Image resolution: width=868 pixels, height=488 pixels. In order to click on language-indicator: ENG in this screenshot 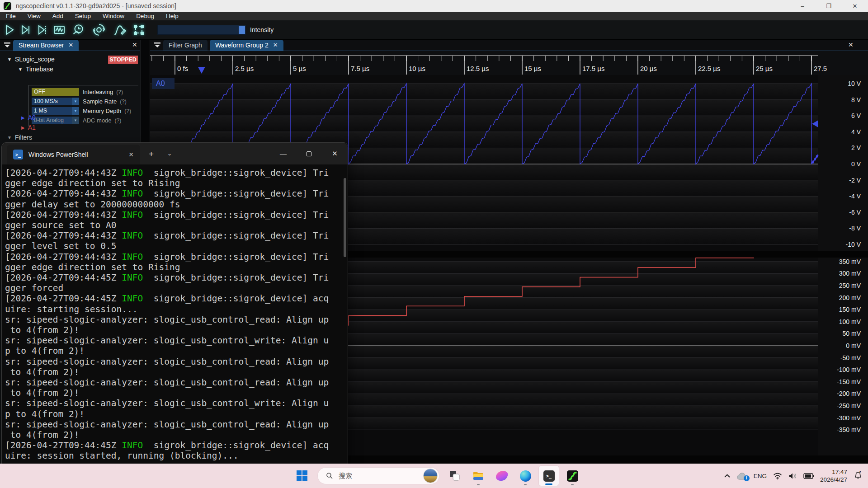, I will do `click(760, 476)`.